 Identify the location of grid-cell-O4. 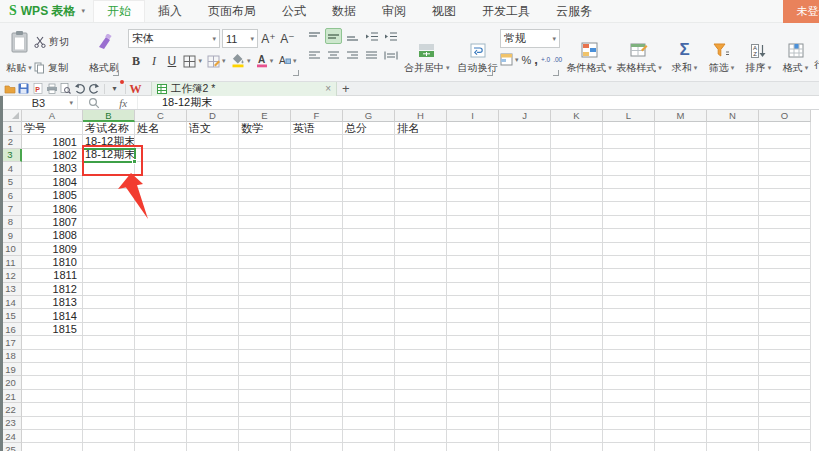
(785, 168).